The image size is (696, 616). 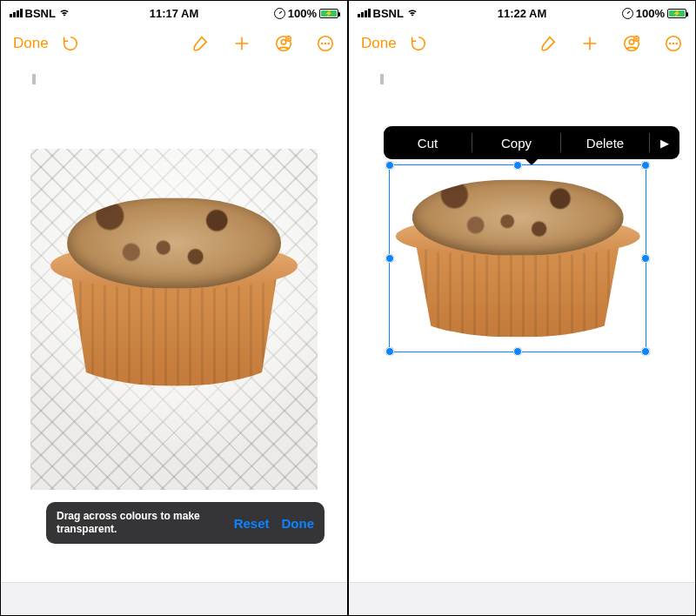 I want to click on resize-handle-top-right, so click(x=646, y=165).